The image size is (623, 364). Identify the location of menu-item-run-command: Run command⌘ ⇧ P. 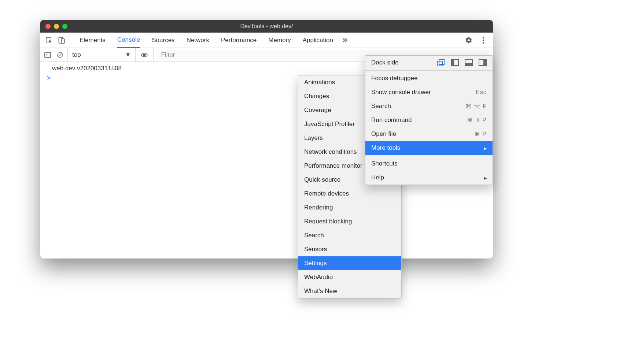
(429, 120).